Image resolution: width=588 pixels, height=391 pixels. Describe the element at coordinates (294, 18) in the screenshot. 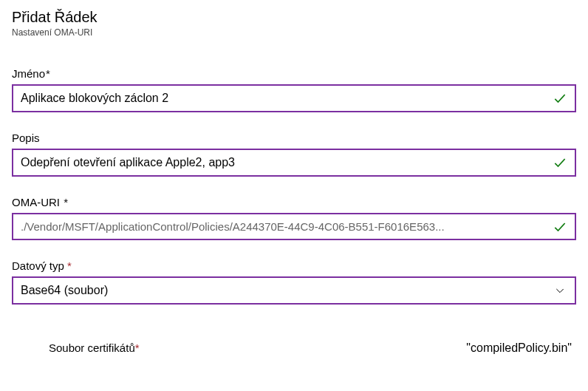

I see `page-title: Přidat Řádek` at that location.